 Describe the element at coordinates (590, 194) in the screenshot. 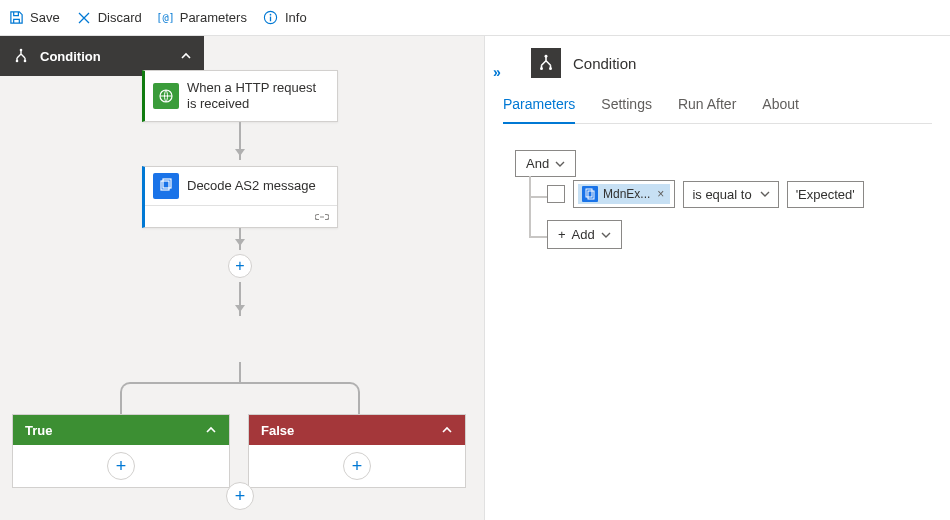

I see `document-icon` at that location.